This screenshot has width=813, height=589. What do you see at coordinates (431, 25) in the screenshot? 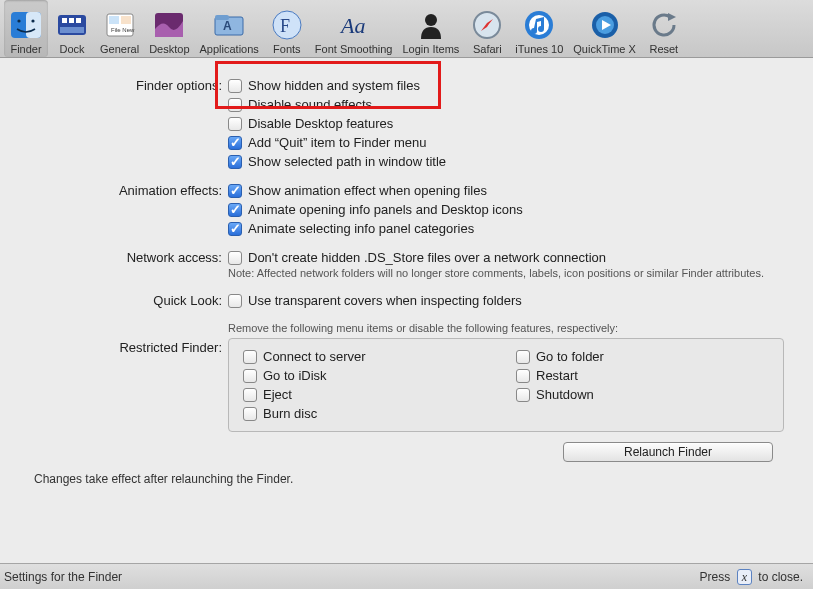
I see `login-items-icon` at bounding box center [431, 25].